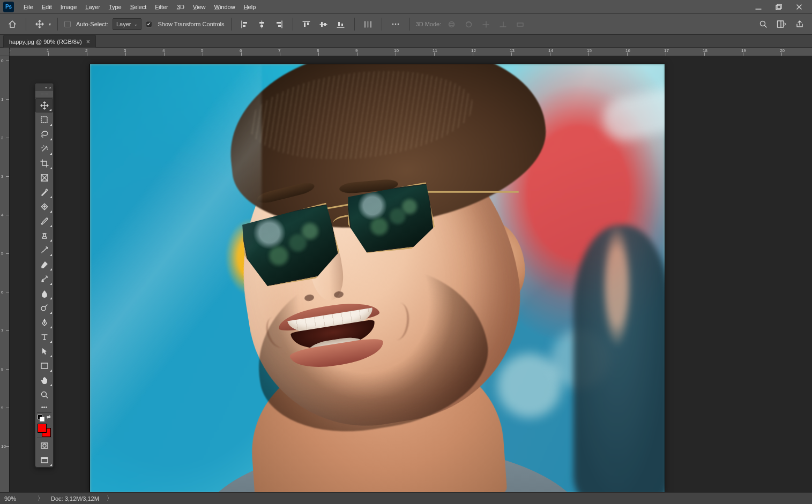  What do you see at coordinates (279, 24) in the screenshot?
I see `align-right-icon` at bounding box center [279, 24].